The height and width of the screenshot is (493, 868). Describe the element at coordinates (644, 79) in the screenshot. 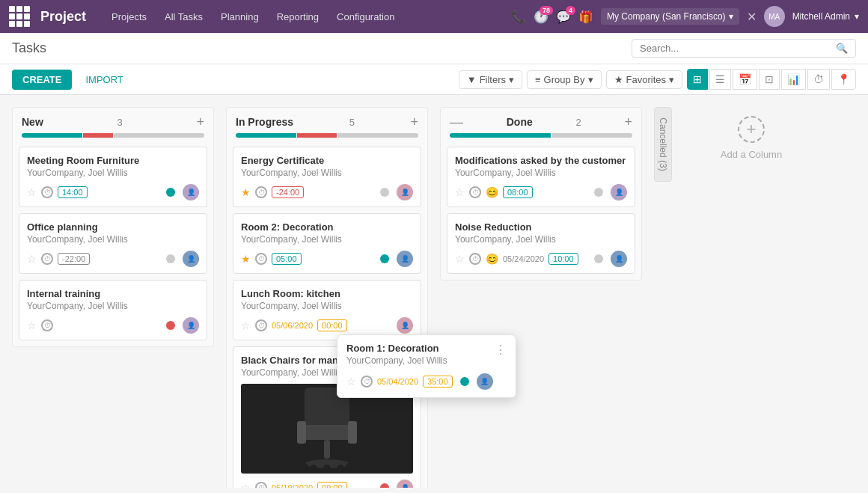

I see `favorites-button: ★ Favorites ▾` at that location.